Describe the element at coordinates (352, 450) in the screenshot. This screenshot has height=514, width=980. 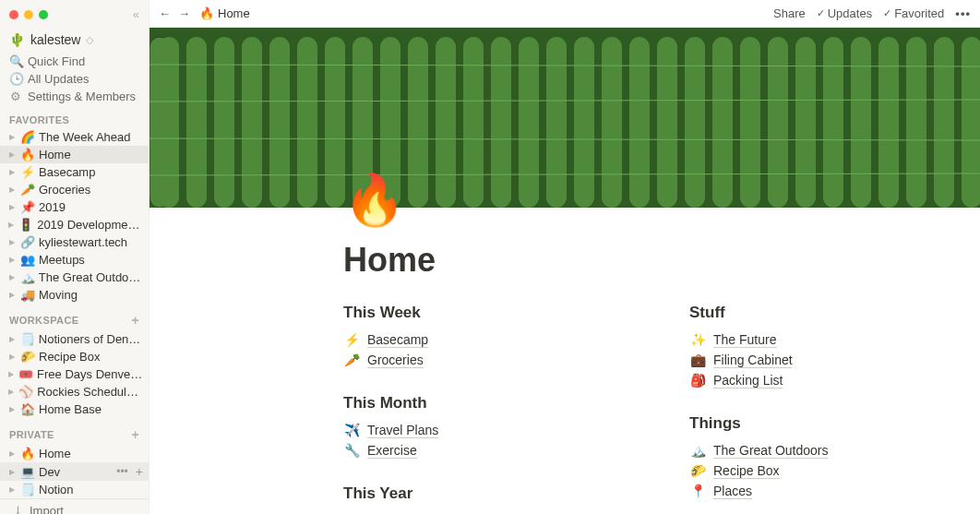
I see `link-emoji-icon: 🔧` at that location.